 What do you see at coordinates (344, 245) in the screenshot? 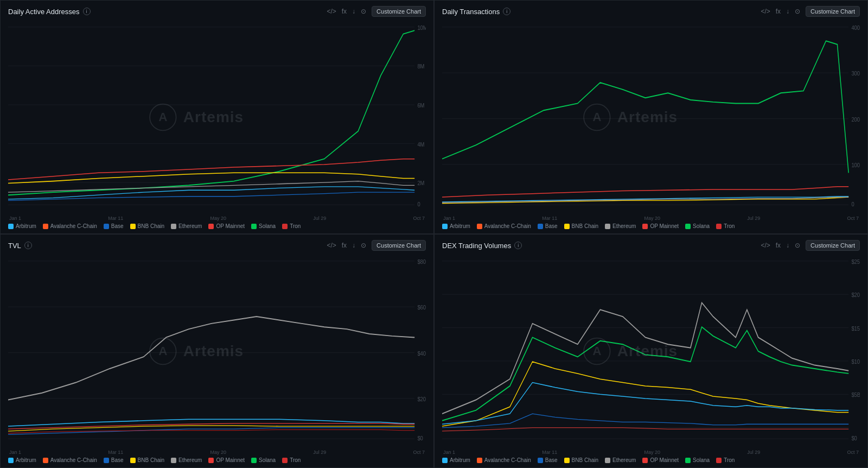
I see `fx-icon-3: fx` at bounding box center [344, 245].